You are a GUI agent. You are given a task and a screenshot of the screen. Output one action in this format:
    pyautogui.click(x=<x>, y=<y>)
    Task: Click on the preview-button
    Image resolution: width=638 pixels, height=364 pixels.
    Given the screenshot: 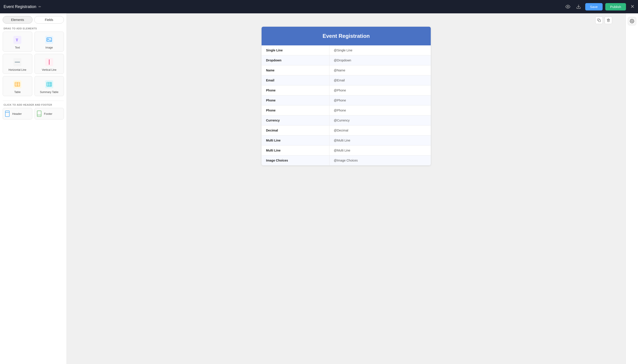 What is the action you would take?
    pyautogui.click(x=568, y=7)
    